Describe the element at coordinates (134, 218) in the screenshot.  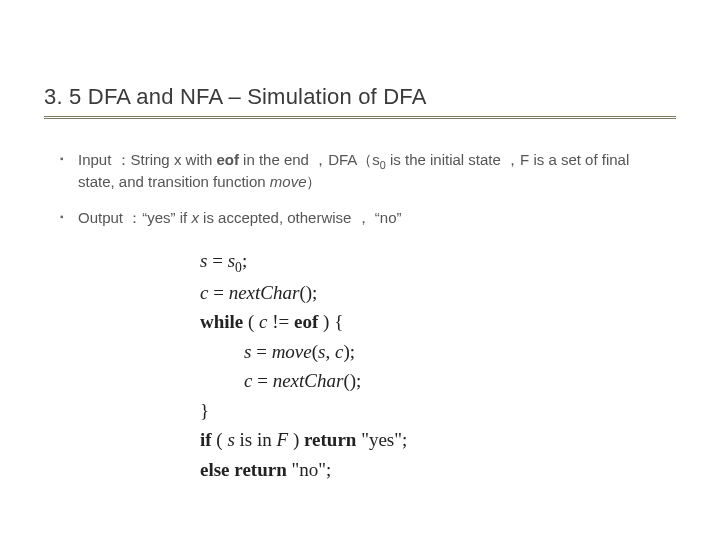
I see `text: Output ：“yes” if` at that location.